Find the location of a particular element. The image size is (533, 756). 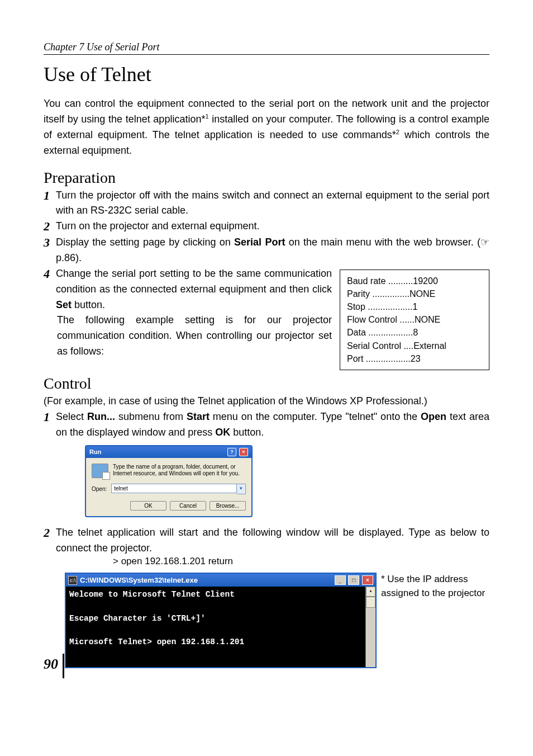

browse-button: Browse... is located at coordinates (228, 505).